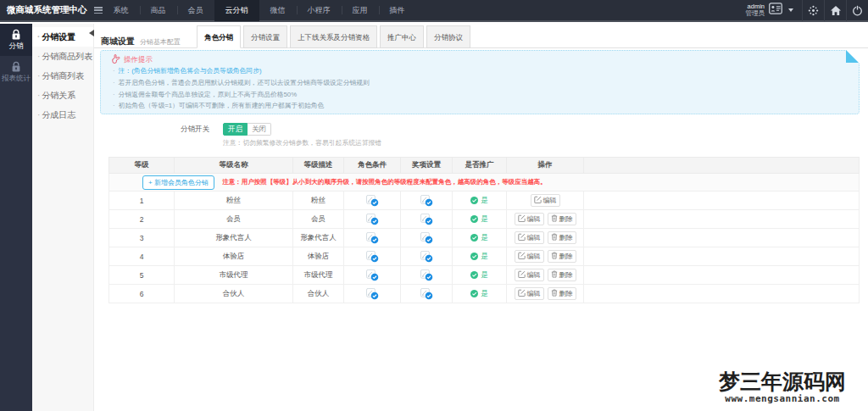 Image resolution: width=868 pixels, height=411 pixels. What do you see at coordinates (480, 83) in the screenshot?
I see `tip-line: ·若开启角色分销，普通会员启用默认分销规则，还可以去设置分销商等级设定分销规则` at bounding box center [480, 83].